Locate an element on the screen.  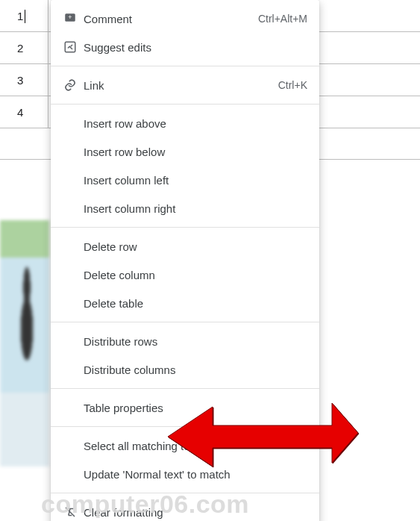
menu-item-link: Link Ctrl+K is located at coordinates (185, 85).